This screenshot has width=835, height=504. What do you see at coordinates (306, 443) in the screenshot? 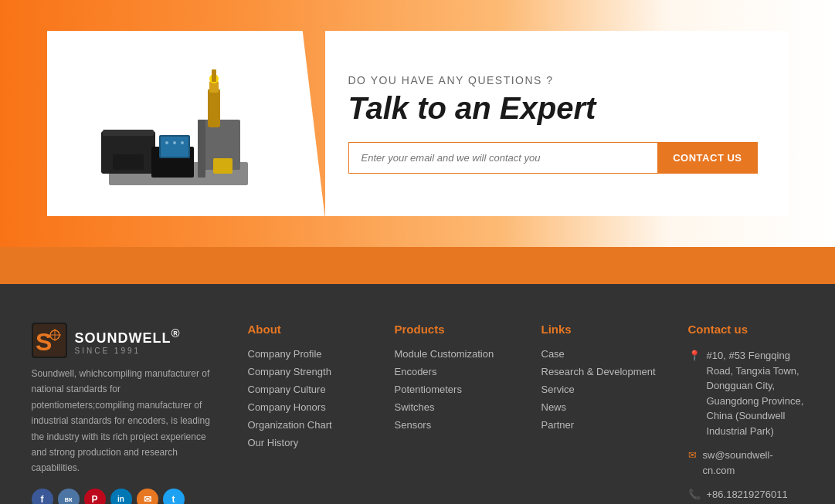
I see `about-our-history-link: Our History` at bounding box center [306, 443].